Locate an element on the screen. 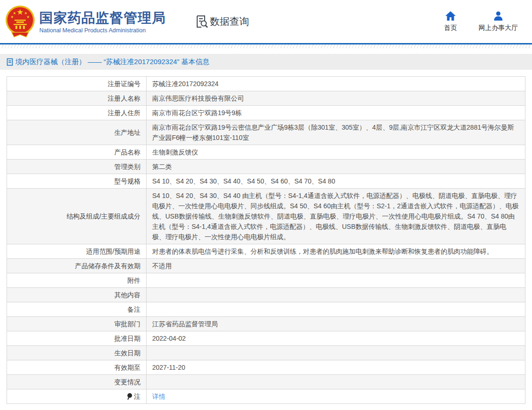  row-value: 2027-11-20 is located at coordinates (336, 368).